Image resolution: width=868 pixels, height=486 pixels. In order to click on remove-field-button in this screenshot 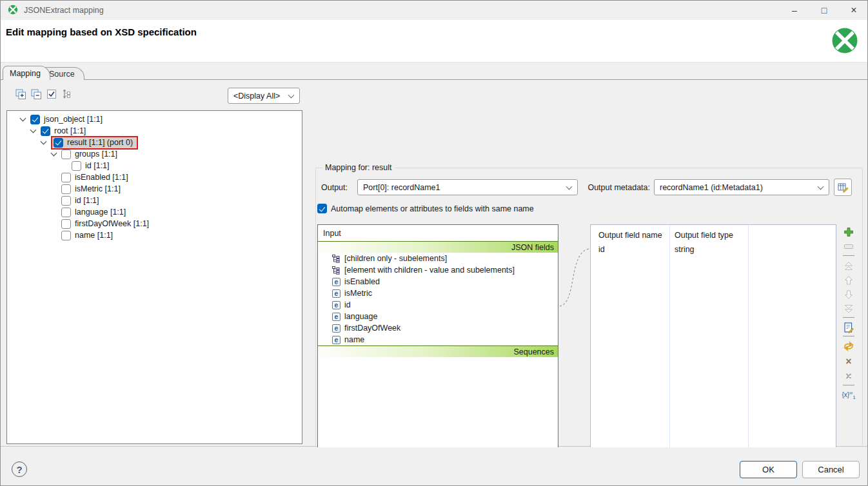, I will do `click(849, 247)`.